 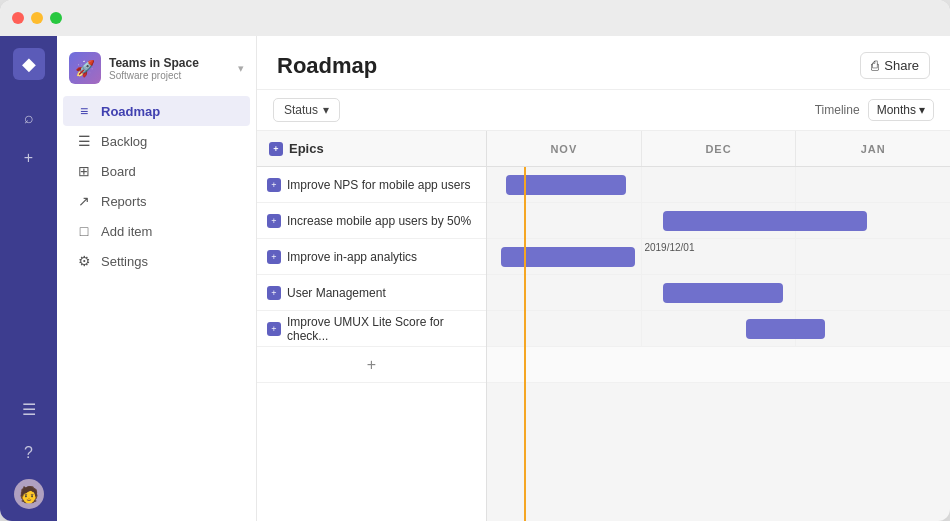 What do you see at coordinates (130, 112) in the screenshot?
I see `nav-item-roadmap-label: Roadmap` at bounding box center [130, 112].